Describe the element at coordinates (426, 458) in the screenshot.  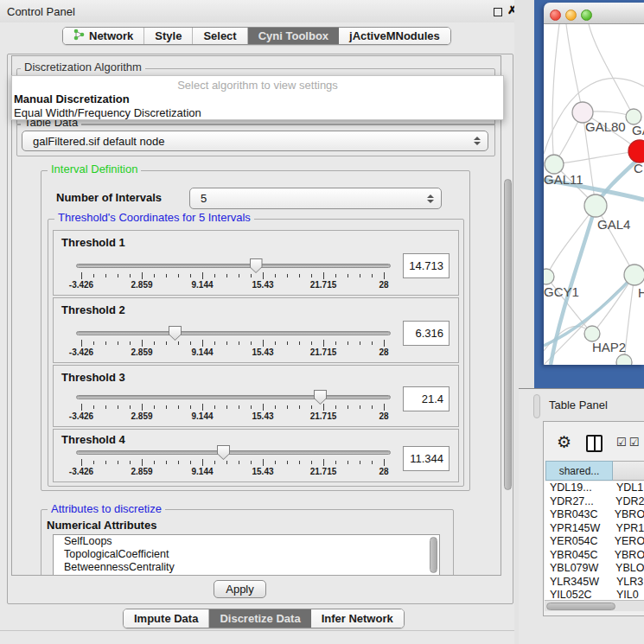
I see `threshold-value-field: 11.344` at that location.